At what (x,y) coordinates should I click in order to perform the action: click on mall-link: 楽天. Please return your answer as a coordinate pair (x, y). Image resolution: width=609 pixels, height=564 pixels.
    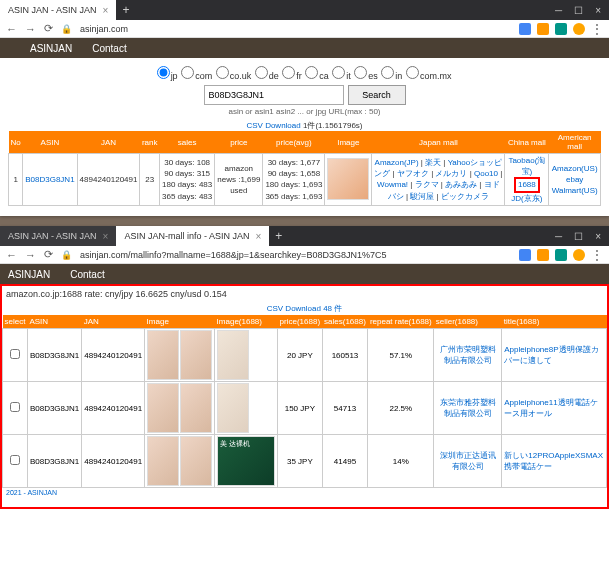
    Looking at the image, I should click on (433, 162).